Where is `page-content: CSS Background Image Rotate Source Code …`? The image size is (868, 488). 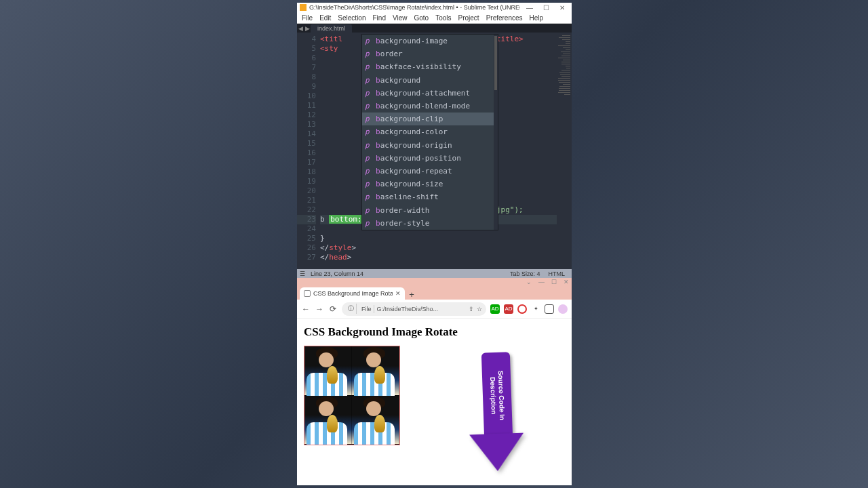
page-content: CSS Background Image Rotate Source Code … is located at coordinates (434, 402).